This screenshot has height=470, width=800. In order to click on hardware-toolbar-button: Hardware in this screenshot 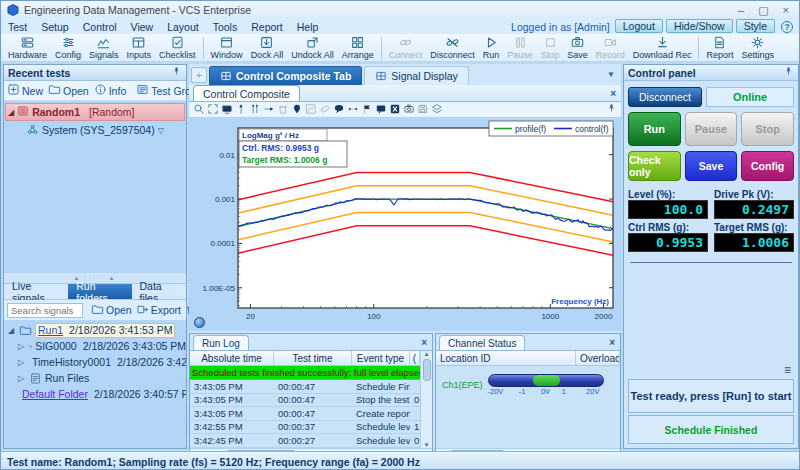, I will do `click(28, 48)`.